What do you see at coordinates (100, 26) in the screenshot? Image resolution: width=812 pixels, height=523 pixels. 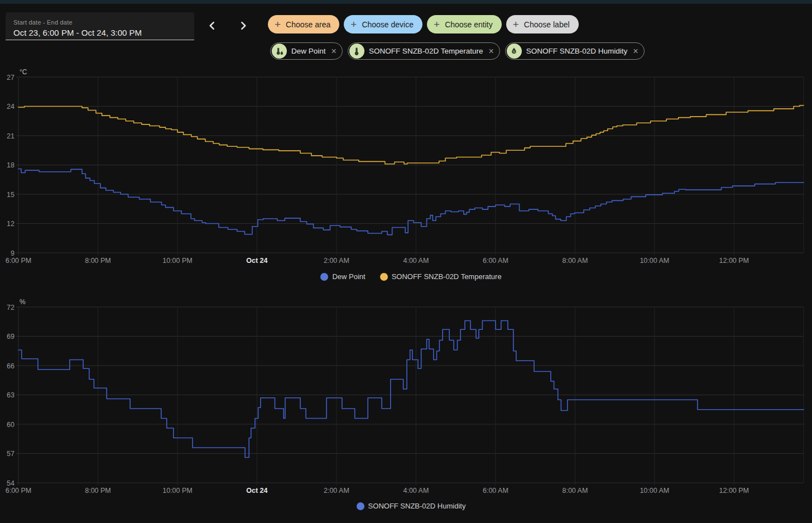 I see `date-range-picker: Start date - End date Oct 23, 6:00 PM - …` at bounding box center [100, 26].